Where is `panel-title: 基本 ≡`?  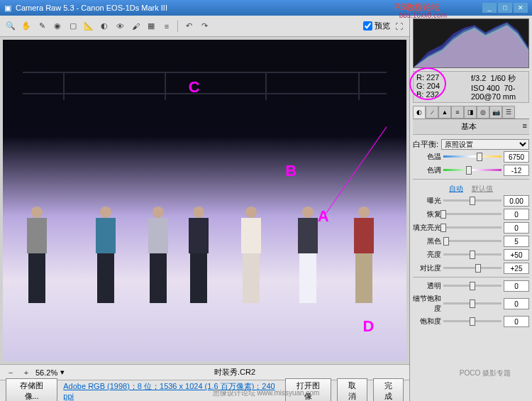
panel-title: 基本 ≡ is located at coordinates (471, 127).